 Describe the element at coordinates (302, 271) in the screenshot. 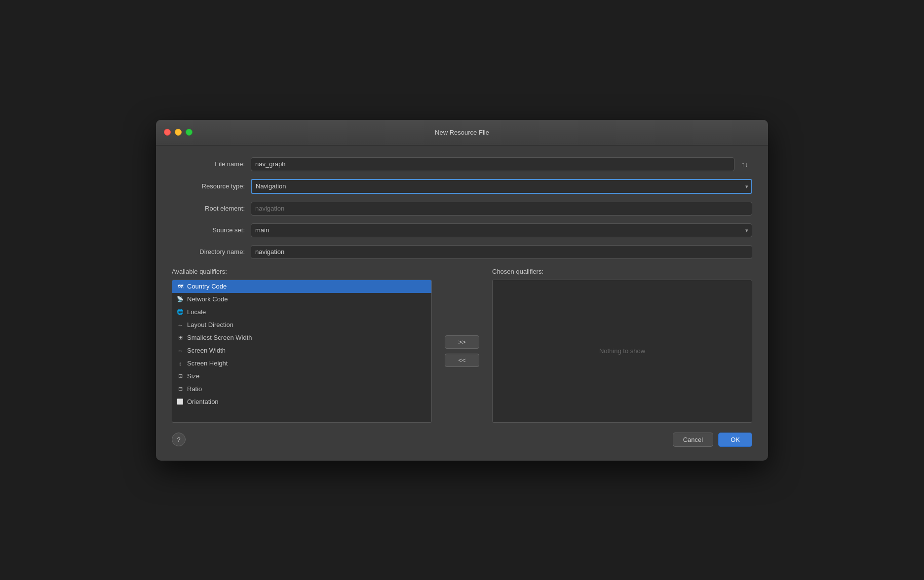

I see `available-qualifiers-label-container: Available qualifiers:` at that location.